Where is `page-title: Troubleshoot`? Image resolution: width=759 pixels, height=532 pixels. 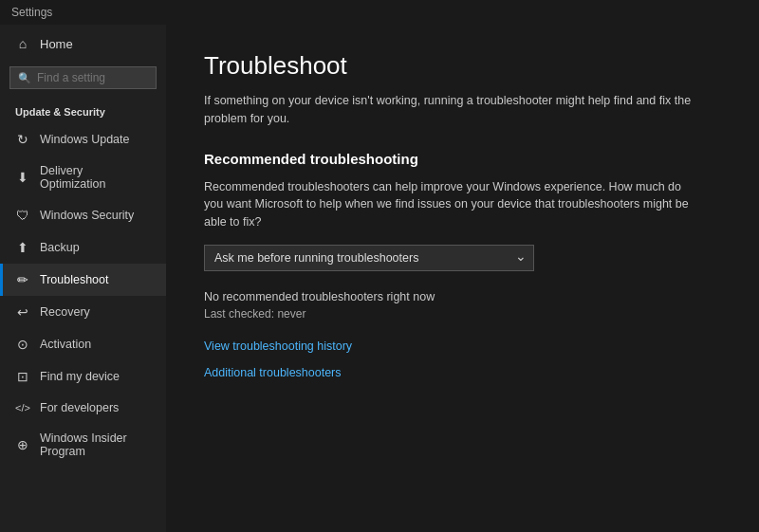
page-title: Troubleshoot is located at coordinates (463, 66).